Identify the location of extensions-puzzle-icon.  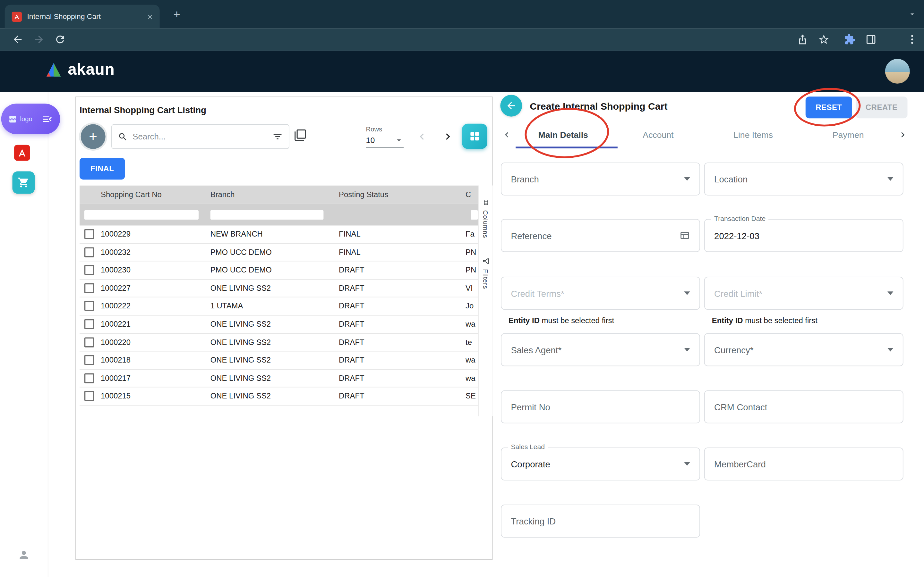
(850, 40).